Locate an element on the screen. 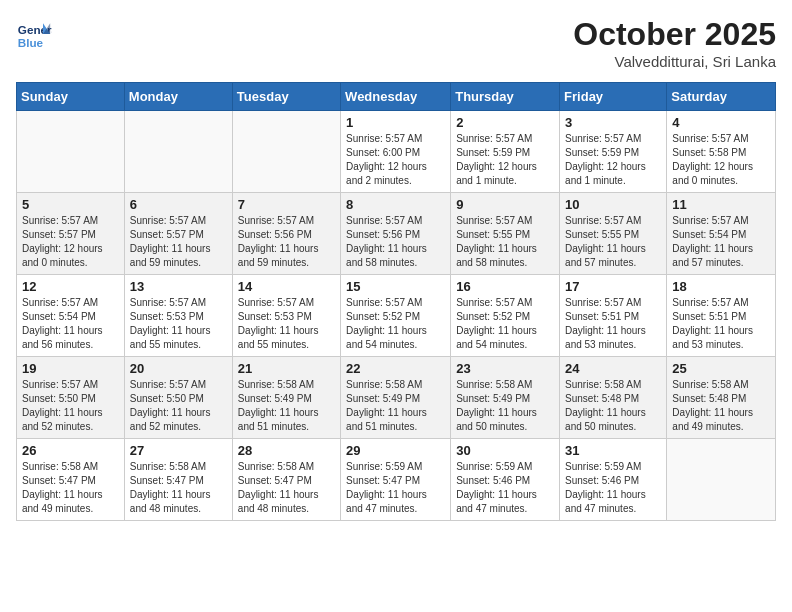 This screenshot has width=792, height=612. calendar-cell: 15Sunrise: 5:57 AM Sunset: 5:52 PM Dayli… is located at coordinates (396, 316).